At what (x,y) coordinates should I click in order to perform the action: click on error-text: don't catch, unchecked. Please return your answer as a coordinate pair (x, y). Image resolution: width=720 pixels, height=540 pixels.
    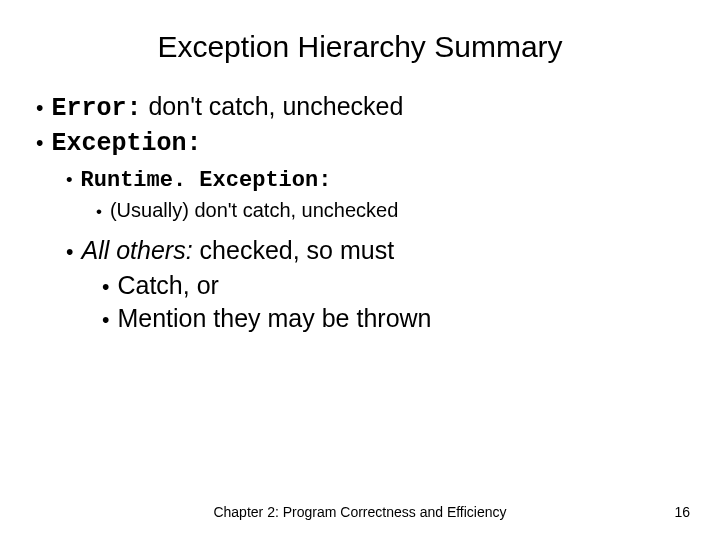
    Looking at the image, I should click on (272, 106).